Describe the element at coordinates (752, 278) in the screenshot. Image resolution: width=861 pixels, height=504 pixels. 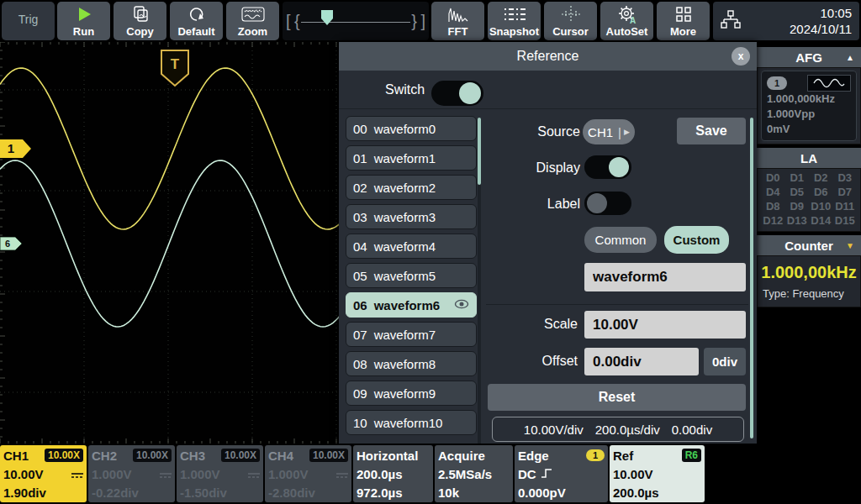
I see `panel-scrollbar` at that location.